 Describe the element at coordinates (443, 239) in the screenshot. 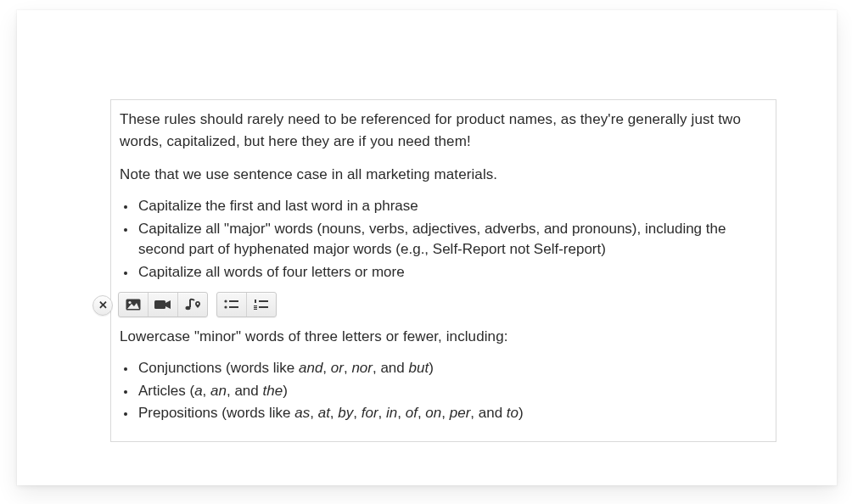

I see `rules-list: Capitalize the first and last word in a …` at that location.